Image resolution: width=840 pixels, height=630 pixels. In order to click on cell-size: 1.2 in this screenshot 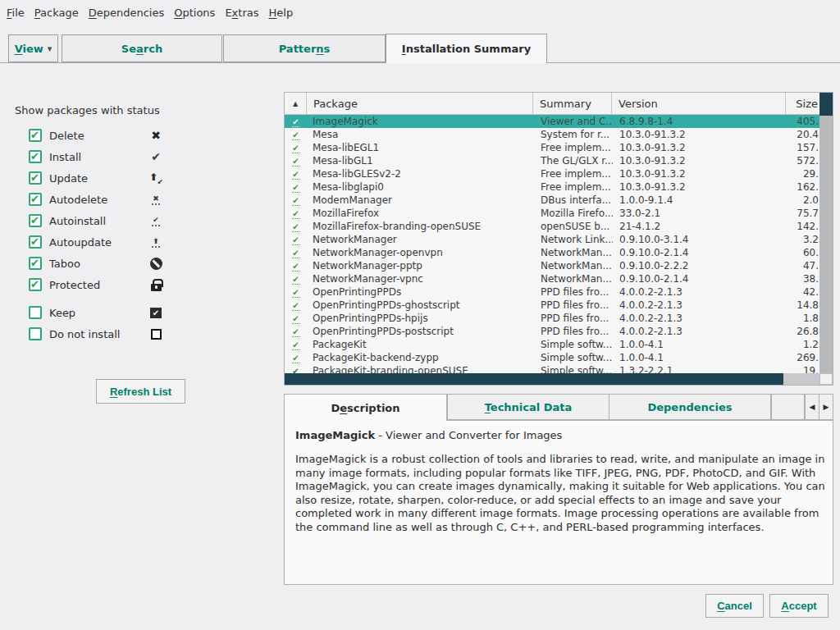, I will do `click(803, 345)`.